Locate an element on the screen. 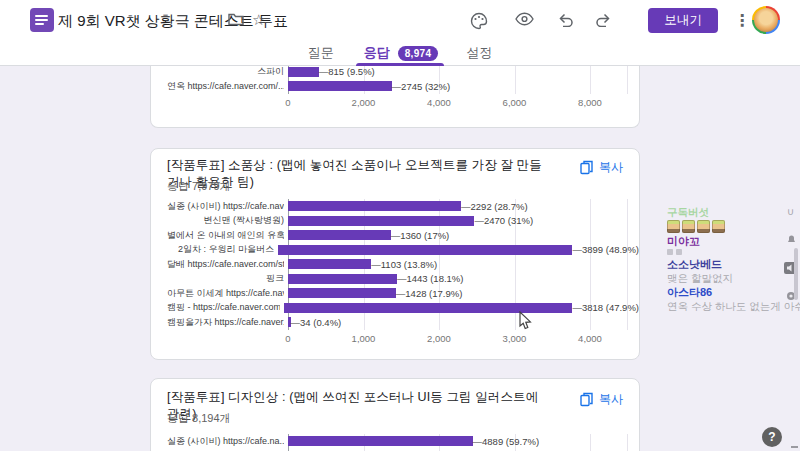 The height and width of the screenshot is (451, 800). user-avatar is located at coordinates (766, 20).